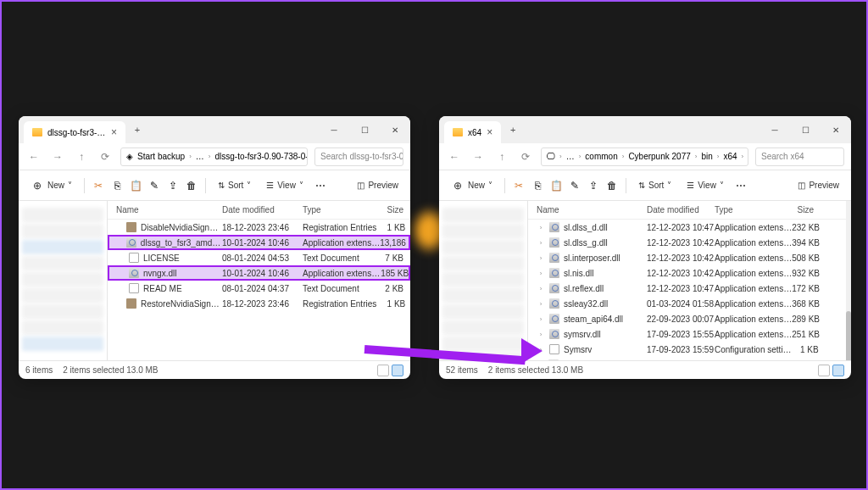 The width and height of the screenshot is (868, 490). I want to click on breadcrumb: ◈ Start backup › … › dlssg-to-fsr3-0.90-…, so click(214, 157).